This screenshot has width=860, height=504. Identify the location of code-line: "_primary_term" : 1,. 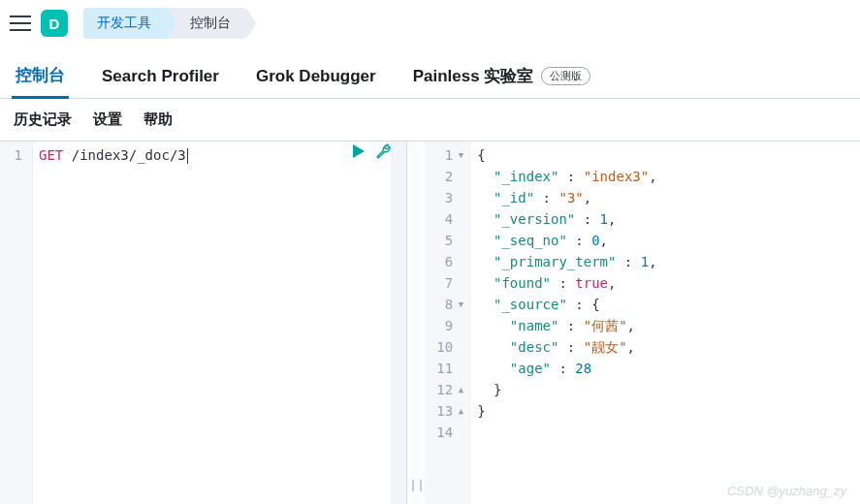
(665, 262).